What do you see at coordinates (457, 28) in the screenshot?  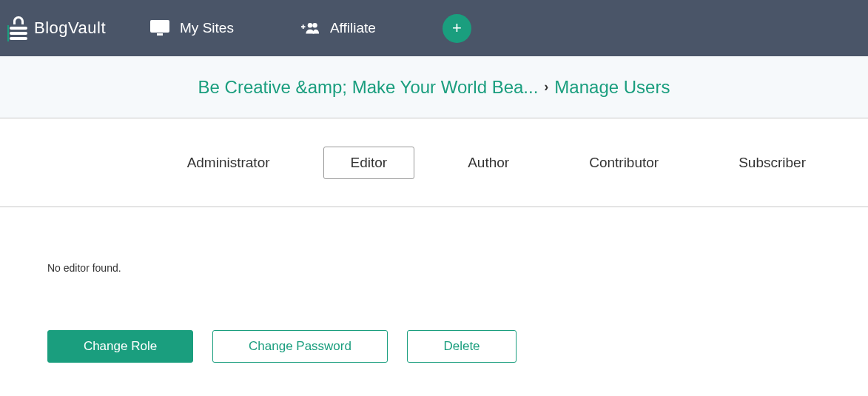 I see `add-button: +` at bounding box center [457, 28].